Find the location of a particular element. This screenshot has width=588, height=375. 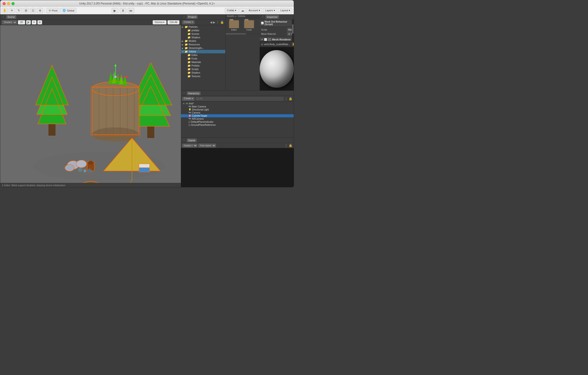

hierarchy-icon: ⋮ is located at coordinates (184, 93).